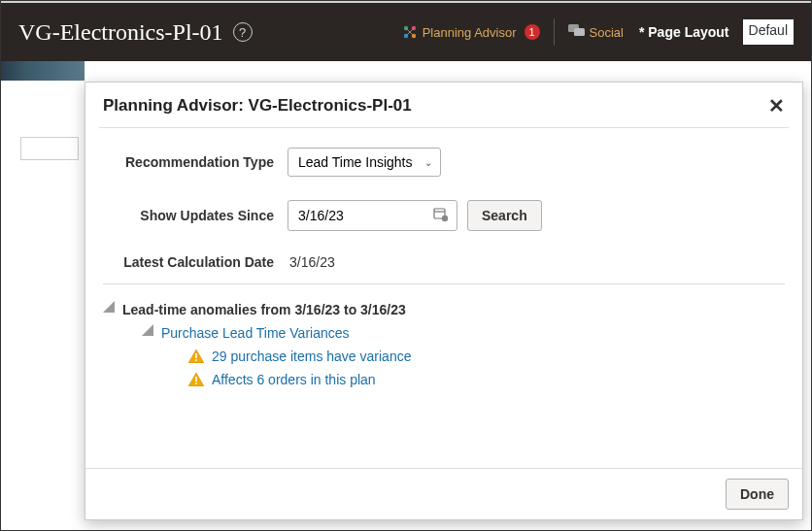  Describe the element at coordinates (50, 149) in the screenshot. I see `background-input` at that location.